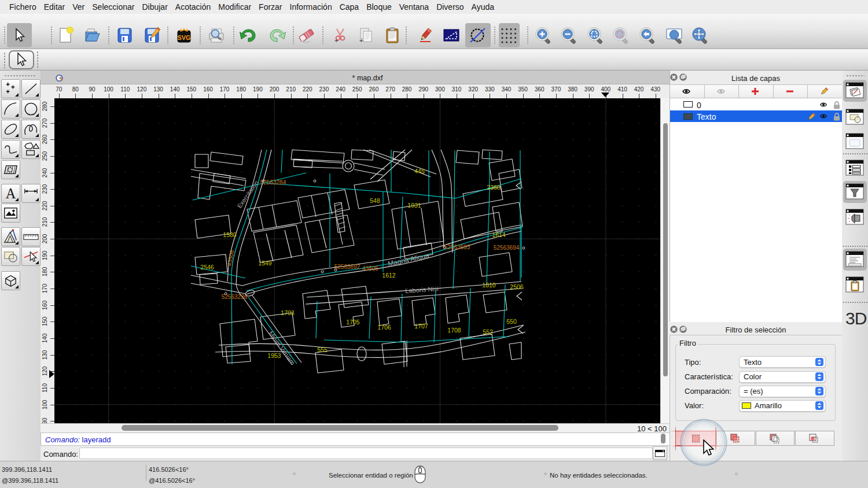  I want to click on svg-text: 52563284, so click(273, 183).